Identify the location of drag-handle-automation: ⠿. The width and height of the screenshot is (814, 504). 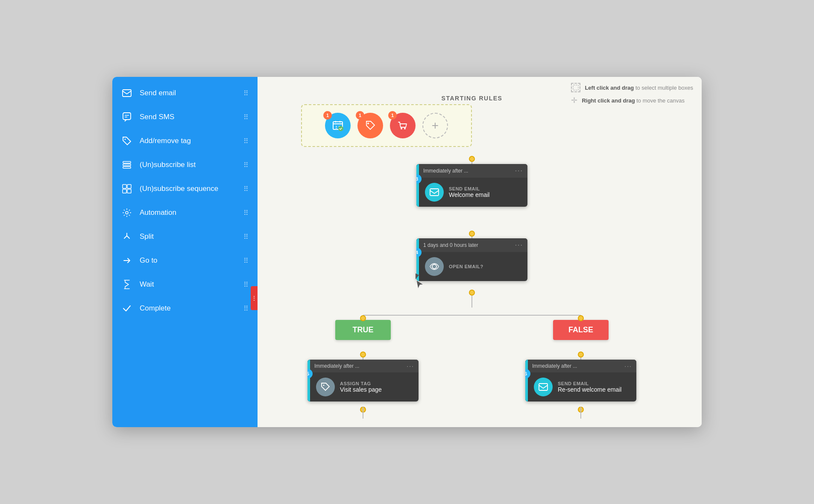
(246, 213).